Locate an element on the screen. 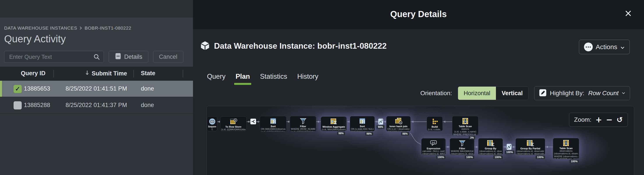 The image size is (644, 175). plan-node-filter: FilterWHERE (ROW_NUMBER() OVER (PA…(s.id… is located at coordinates (303, 124).